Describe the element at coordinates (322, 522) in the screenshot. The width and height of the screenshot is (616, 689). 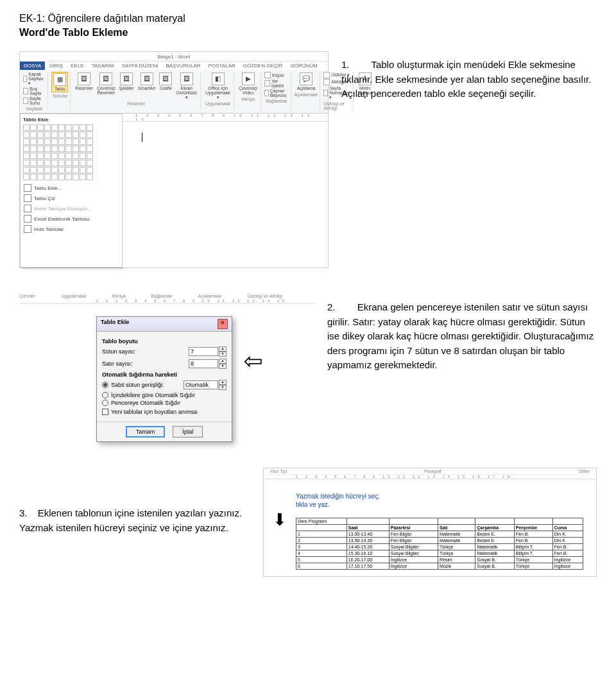
I see `table-corner: Ders Programı` at that location.